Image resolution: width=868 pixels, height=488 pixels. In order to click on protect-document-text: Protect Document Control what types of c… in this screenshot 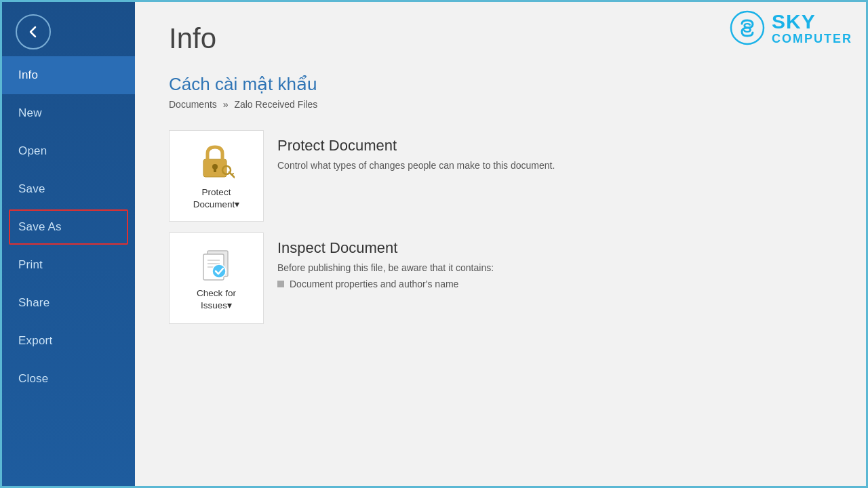, I will do `click(416, 157)`.